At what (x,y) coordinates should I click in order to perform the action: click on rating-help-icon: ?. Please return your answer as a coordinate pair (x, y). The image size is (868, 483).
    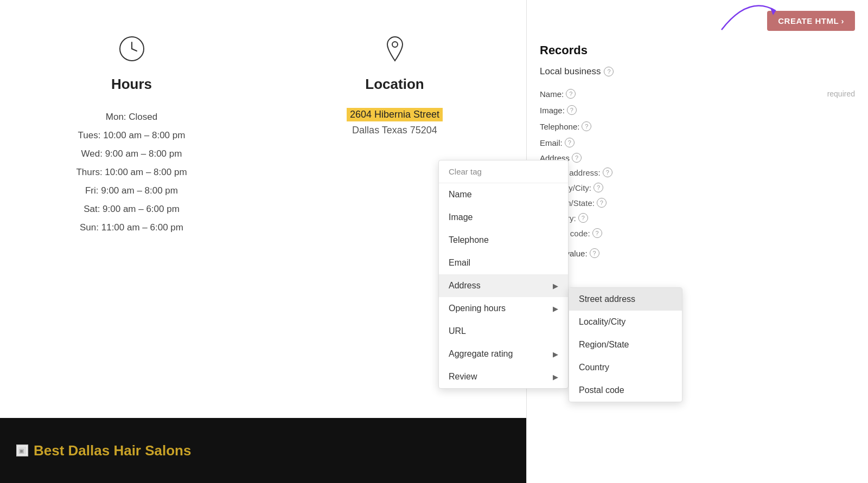
    Looking at the image, I should click on (595, 253).